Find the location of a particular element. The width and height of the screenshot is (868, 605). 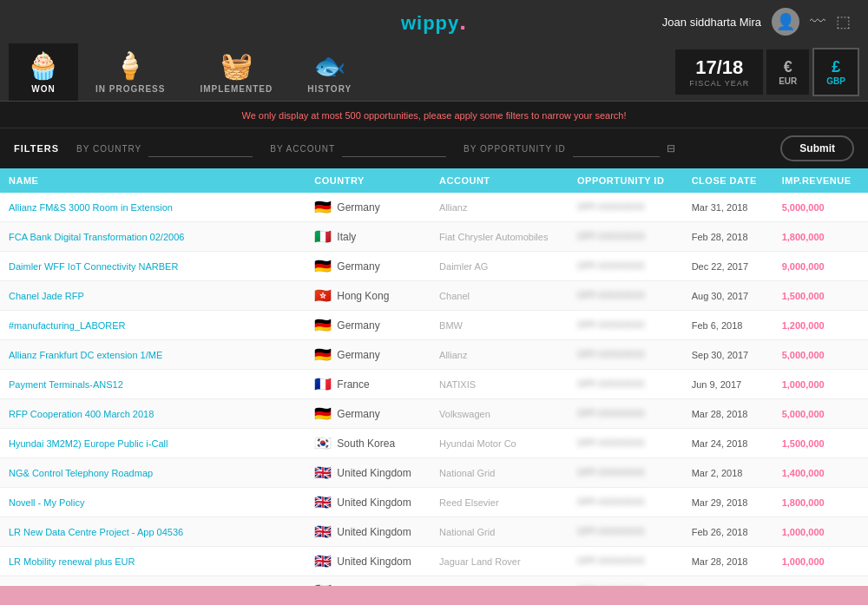

table-row: Payment Terminals-ANS12 🇫🇷 France NATIXI… is located at coordinates (434, 385).